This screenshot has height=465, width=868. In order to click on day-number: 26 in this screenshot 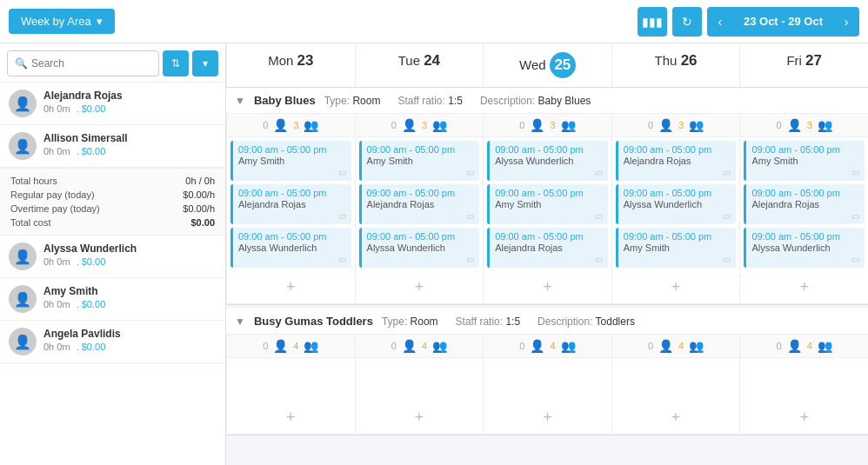, I will do `click(689, 61)`.